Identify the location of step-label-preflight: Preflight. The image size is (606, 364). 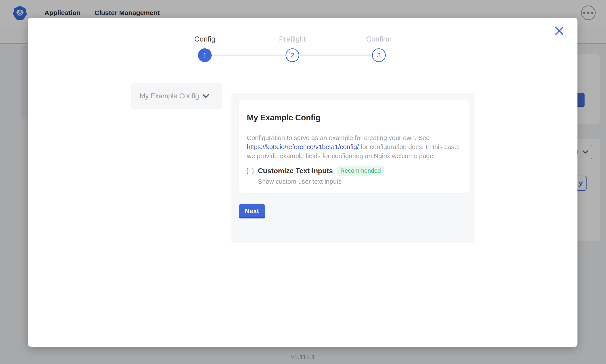
(292, 39).